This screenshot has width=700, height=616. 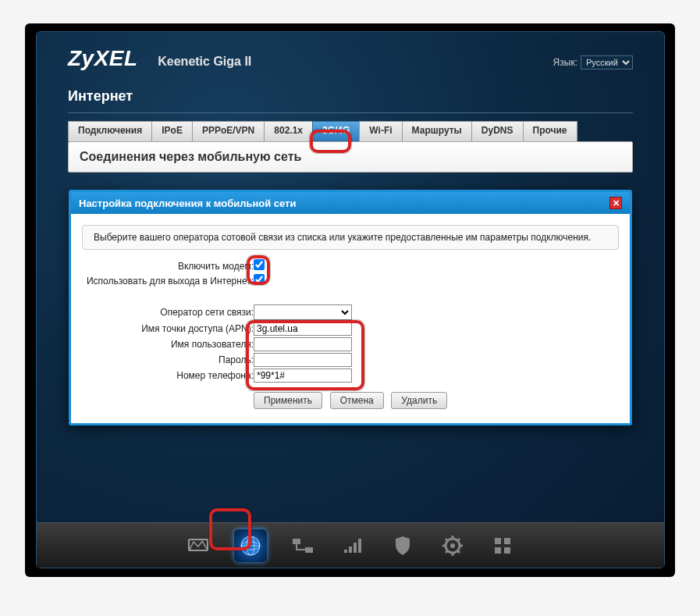 What do you see at coordinates (303, 546) in the screenshot?
I see `net-icon` at bounding box center [303, 546].